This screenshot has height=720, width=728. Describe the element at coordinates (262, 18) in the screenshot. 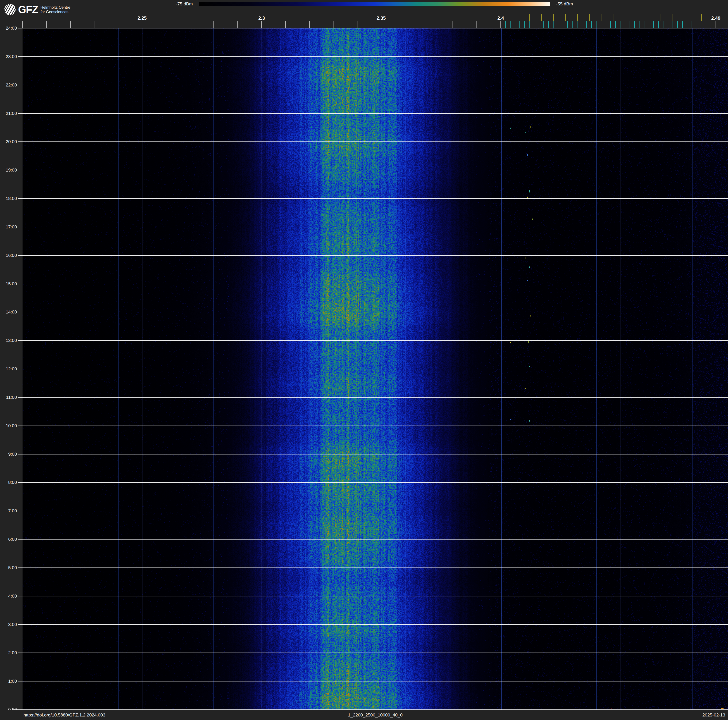

I see `freq-tick-label: 2.3` at that location.